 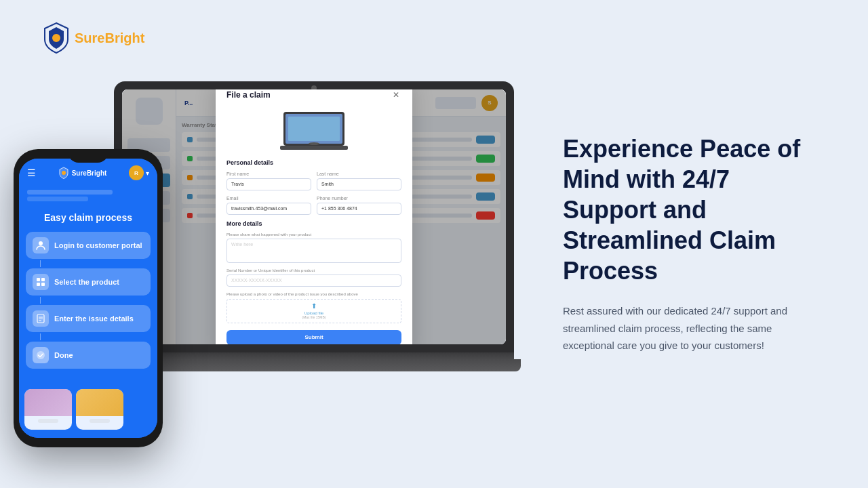 I want to click on modal-close-button: ✕, so click(x=396, y=95).